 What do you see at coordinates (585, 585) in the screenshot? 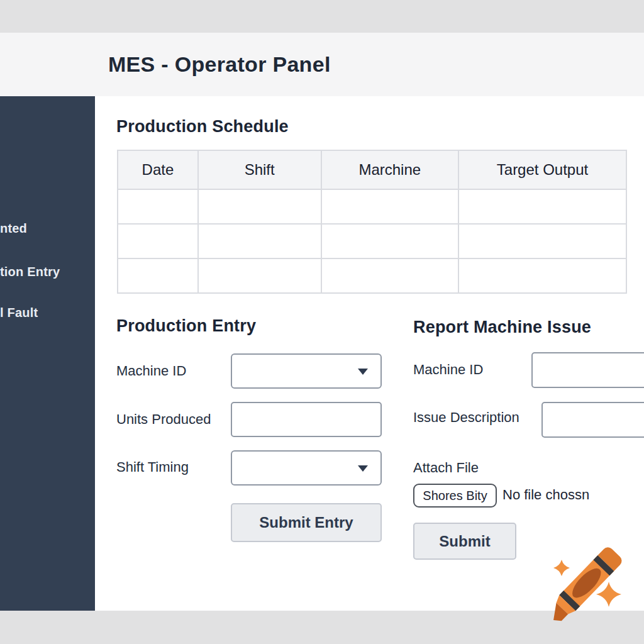
I see `crayon-icon` at bounding box center [585, 585].